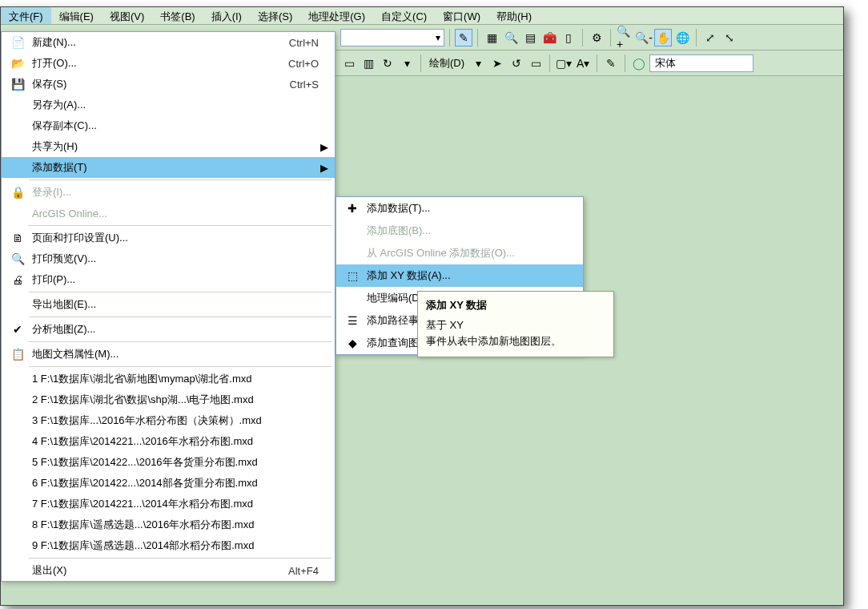 Image resolution: width=868 pixels, height=609 pixels. Describe the element at coordinates (179, 546) in the screenshot. I see `recent-file-label: 9 F:\1数据库\遥感选题...\2014部水稻分布图.mxd` at that location.